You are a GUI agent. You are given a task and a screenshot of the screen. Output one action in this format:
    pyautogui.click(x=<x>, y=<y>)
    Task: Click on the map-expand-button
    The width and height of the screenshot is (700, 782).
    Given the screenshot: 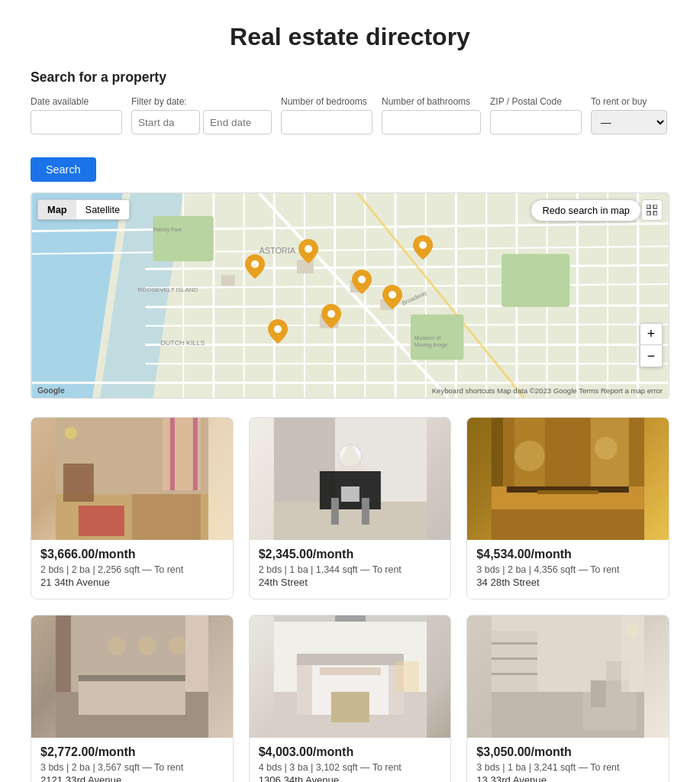 What is the action you would take?
    pyautogui.click(x=652, y=210)
    